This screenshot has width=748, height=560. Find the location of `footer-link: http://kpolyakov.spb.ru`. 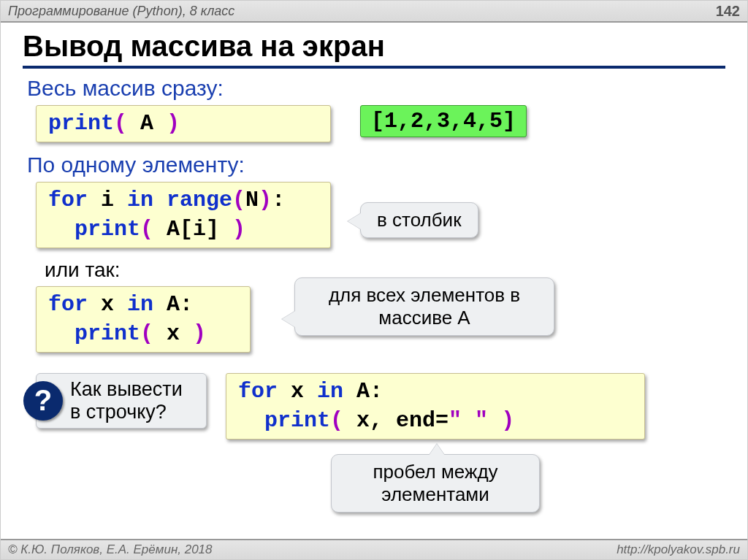

footer-link: http://kpolyakov.spb.ru is located at coordinates (678, 550).